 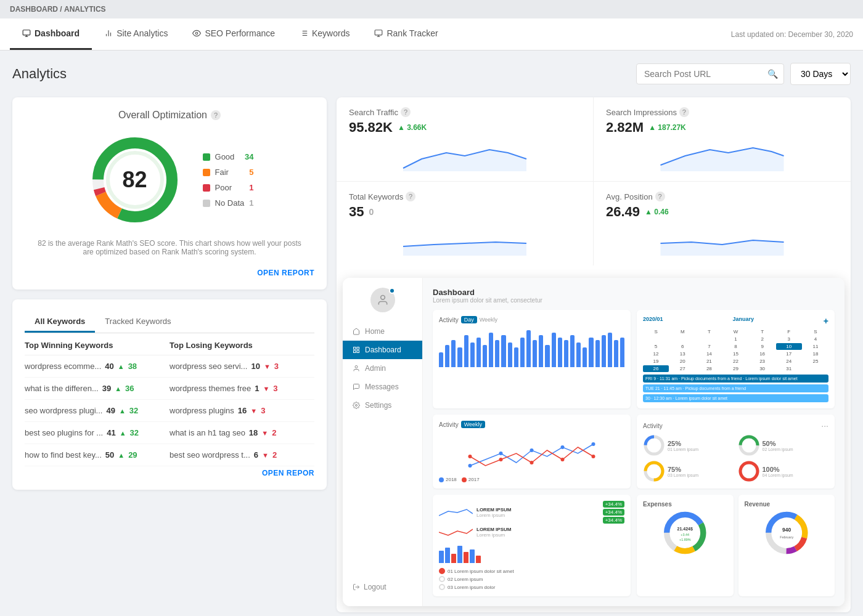 What do you see at coordinates (749, 445) in the screenshot?
I see `donut-2-svg` at bounding box center [749, 445].